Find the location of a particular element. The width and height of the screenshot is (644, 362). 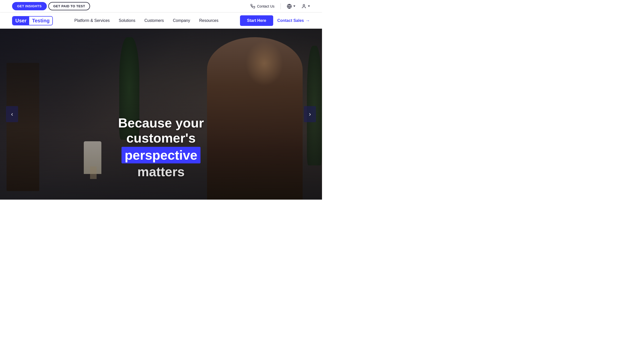

get-paid-button: GET PAID TO TEST is located at coordinates (69, 6).